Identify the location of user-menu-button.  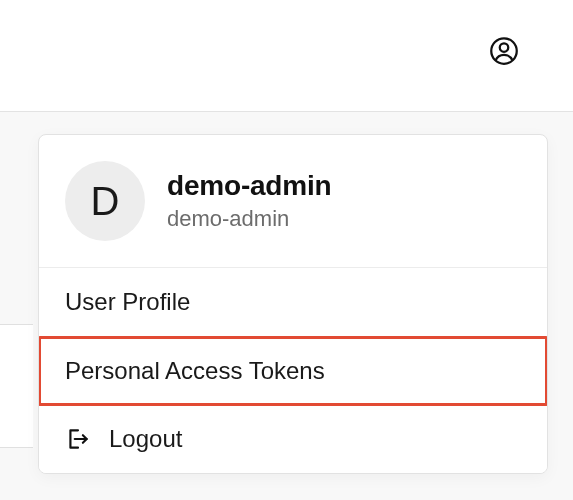
(504, 52).